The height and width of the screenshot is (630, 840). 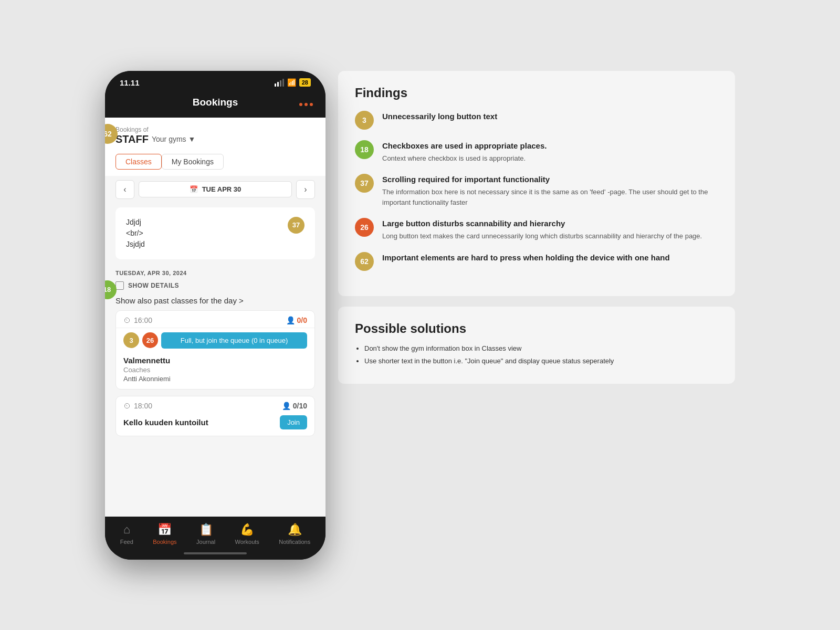 I want to click on nav-workouts-label: Workouts, so click(x=247, y=542).